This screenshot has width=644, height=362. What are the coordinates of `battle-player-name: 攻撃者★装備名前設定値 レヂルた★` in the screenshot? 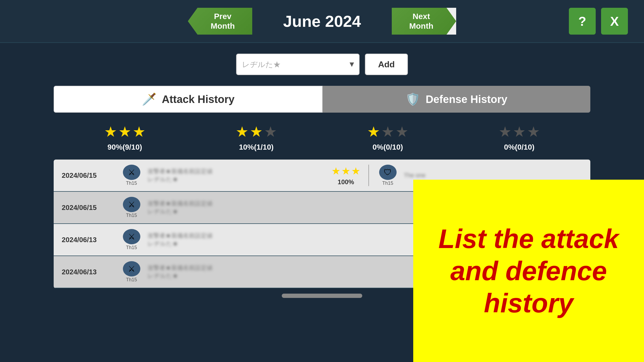 It's located at (237, 175).